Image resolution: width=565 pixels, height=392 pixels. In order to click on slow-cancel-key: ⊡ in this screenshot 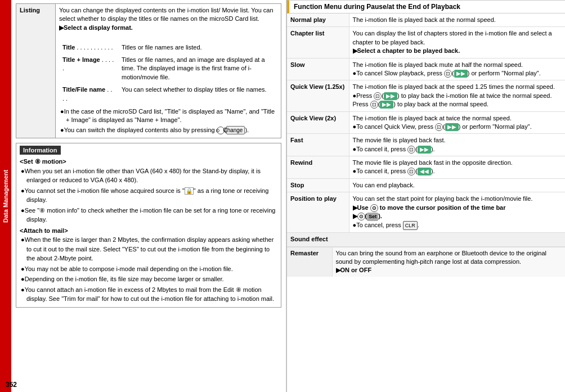, I will do `click(448, 74)`.